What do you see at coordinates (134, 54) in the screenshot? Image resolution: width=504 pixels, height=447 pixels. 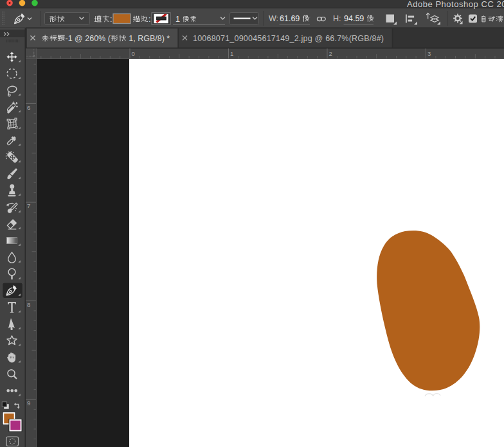 I see `svg-text: 0` at bounding box center [134, 54].